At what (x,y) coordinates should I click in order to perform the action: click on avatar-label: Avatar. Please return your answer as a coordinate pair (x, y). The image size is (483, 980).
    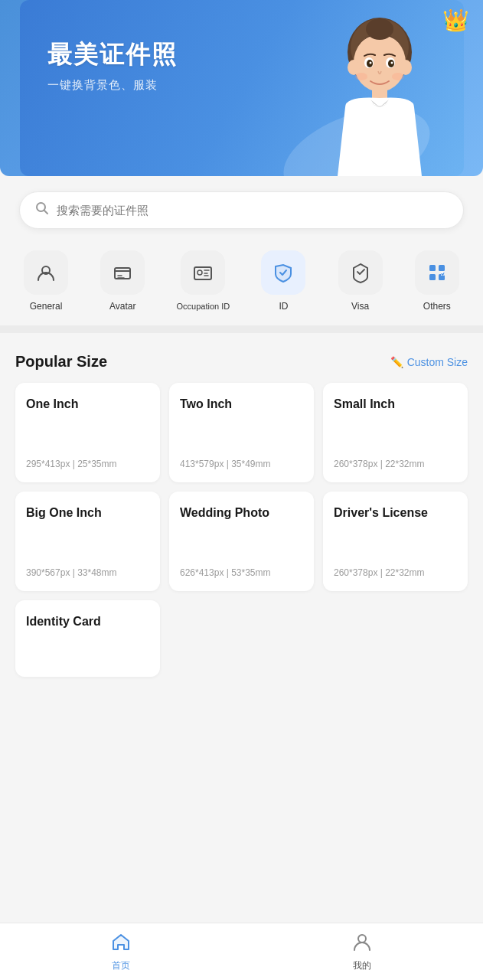
    Looking at the image, I should click on (122, 306).